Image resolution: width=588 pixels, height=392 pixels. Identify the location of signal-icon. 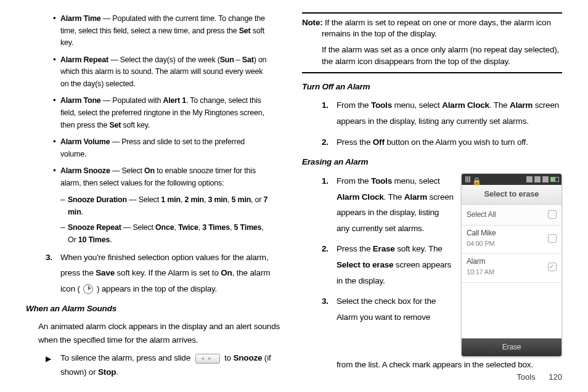
(467, 179).